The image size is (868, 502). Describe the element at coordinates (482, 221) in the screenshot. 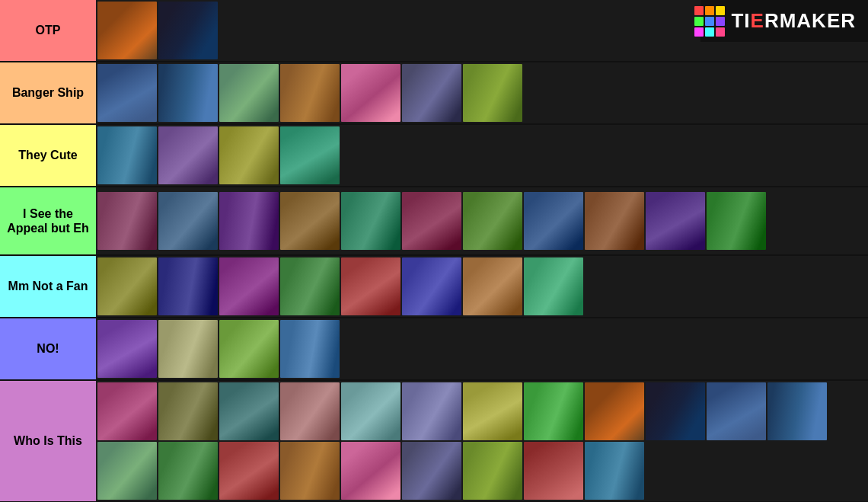

I see `tier-images-appeal` at that location.